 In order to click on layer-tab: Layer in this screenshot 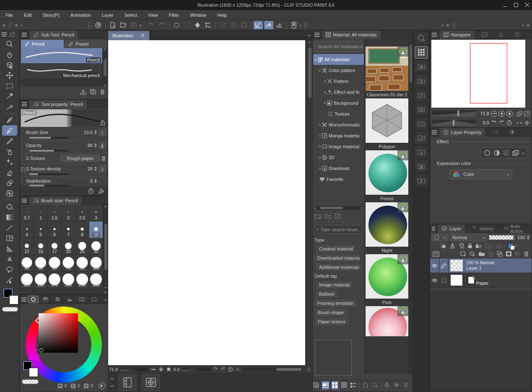, I will do `click(451, 229)`.